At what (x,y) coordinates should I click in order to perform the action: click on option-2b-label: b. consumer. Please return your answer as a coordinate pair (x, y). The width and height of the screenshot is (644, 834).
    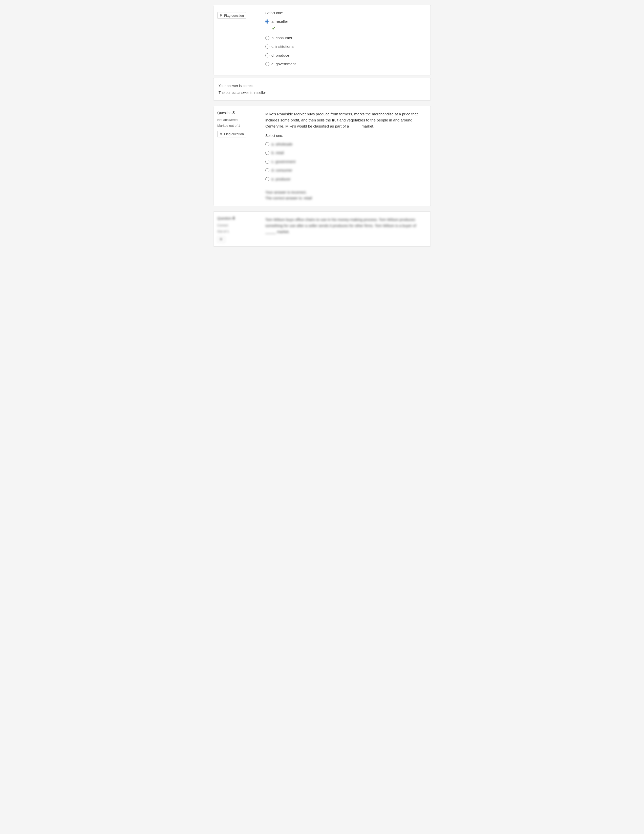
    Looking at the image, I should click on (282, 38).